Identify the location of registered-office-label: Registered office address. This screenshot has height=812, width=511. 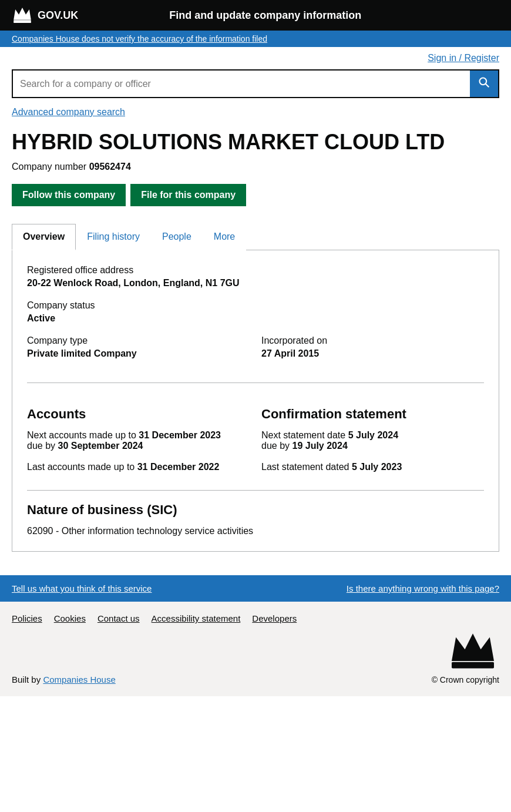
(256, 270).